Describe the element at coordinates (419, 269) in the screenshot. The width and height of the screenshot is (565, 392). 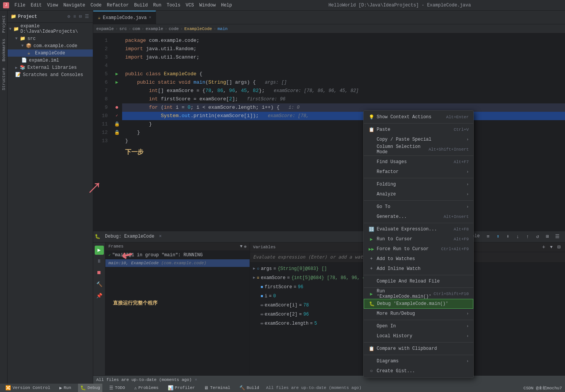
I see `ctx-add-inline-watch: + Add Inline Watch` at that location.